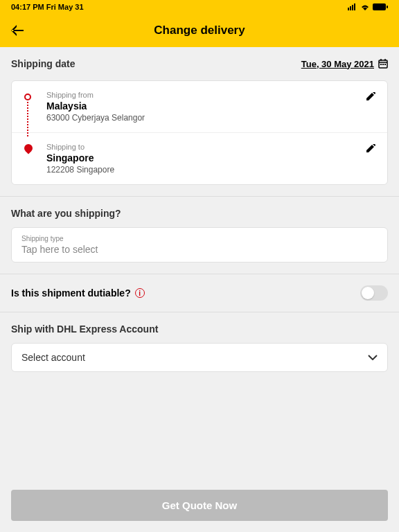 The height and width of the screenshot is (532, 399). What do you see at coordinates (200, 107) in the screenshot?
I see `route-from: Shipping from Malaysia 63000 Cyberjaya S…` at bounding box center [200, 107].